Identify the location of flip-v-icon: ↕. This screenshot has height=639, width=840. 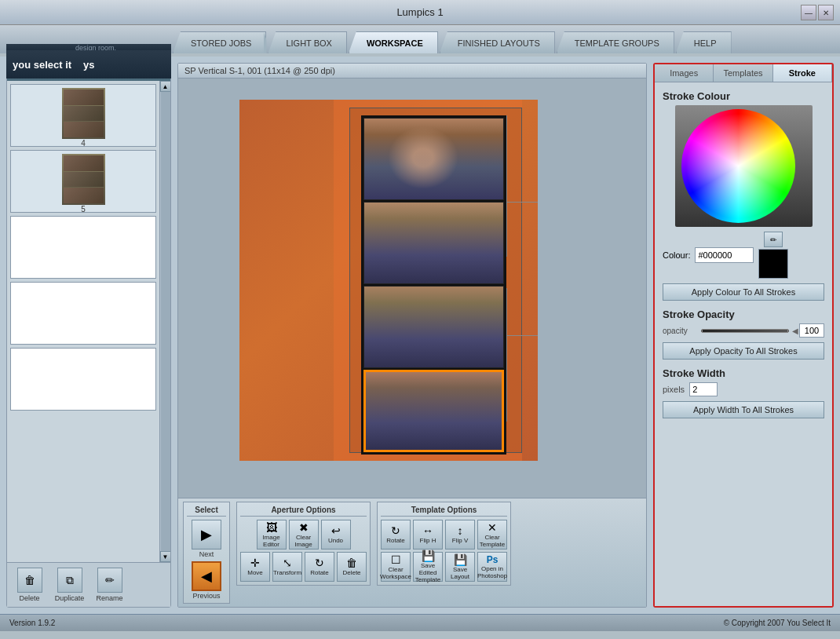
(460, 531).